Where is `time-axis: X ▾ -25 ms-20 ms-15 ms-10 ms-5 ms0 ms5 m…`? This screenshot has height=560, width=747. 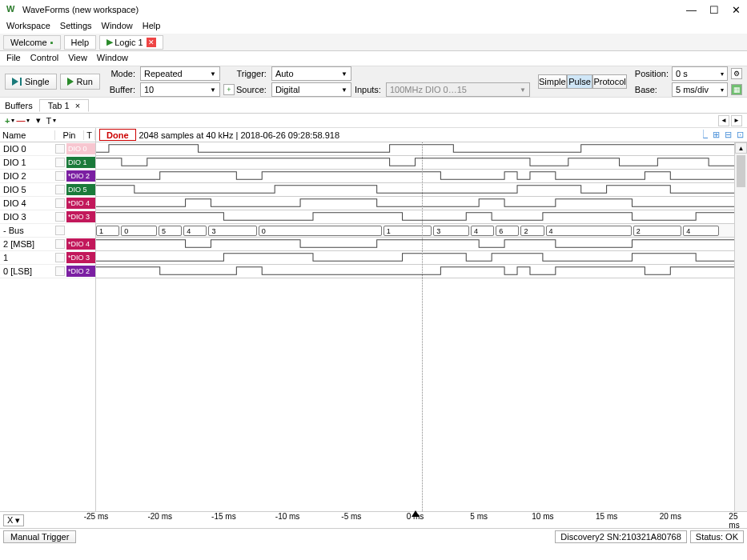 time-axis: X ▾ -25 ms-20 ms-15 ms-10 ms-5 ms0 ms5 m… is located at coordinates (373, 520).